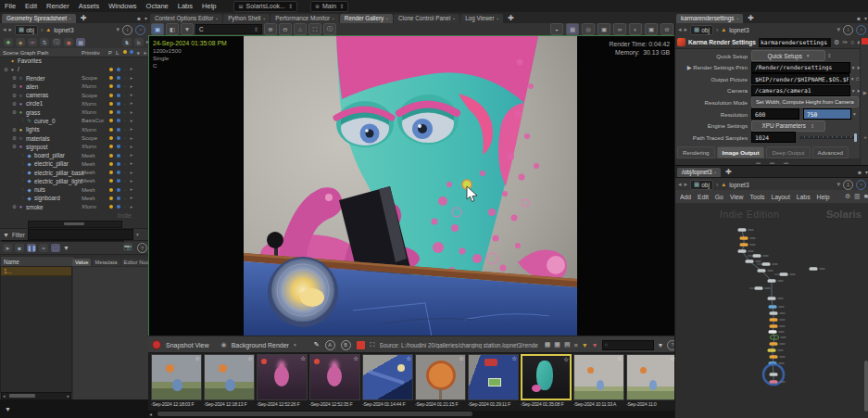 This screenshot has width=868, height=418. Describe the element at coordinates (19, 248) in the screenshot. I see `square-icon: ■` at that location.